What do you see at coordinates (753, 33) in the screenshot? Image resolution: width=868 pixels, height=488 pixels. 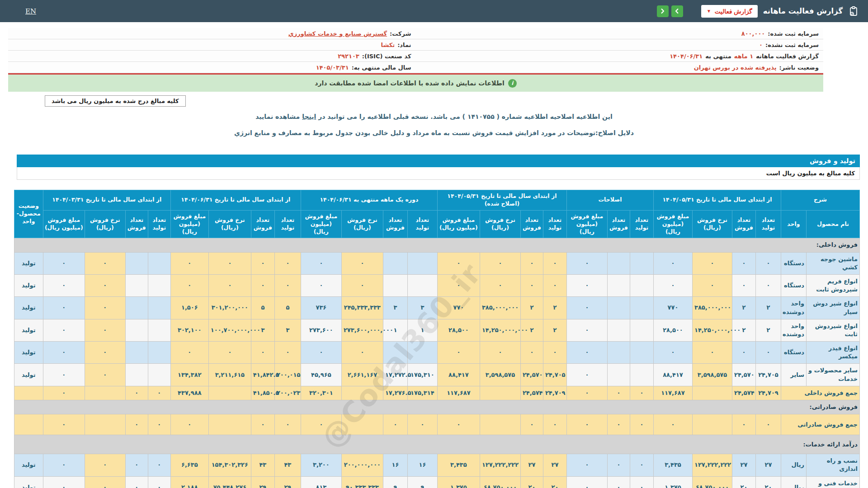 I see `info-value: ۸۰۰,۰۰۰` at bounding box center [753, 33].